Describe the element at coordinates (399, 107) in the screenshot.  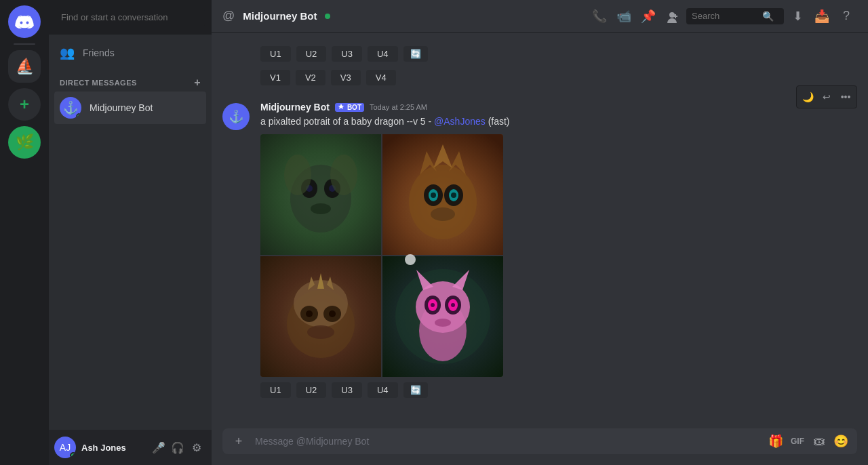
I see `message-time: Today at 2:25 AM` at that location.